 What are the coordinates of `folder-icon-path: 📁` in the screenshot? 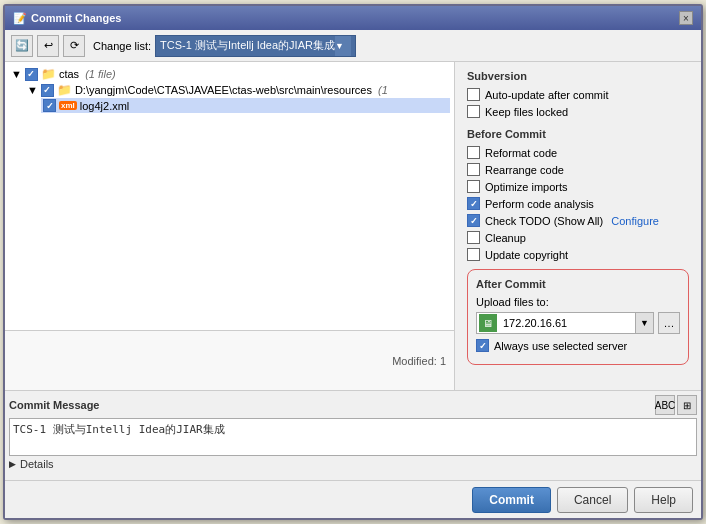 It's located at (64, 90).